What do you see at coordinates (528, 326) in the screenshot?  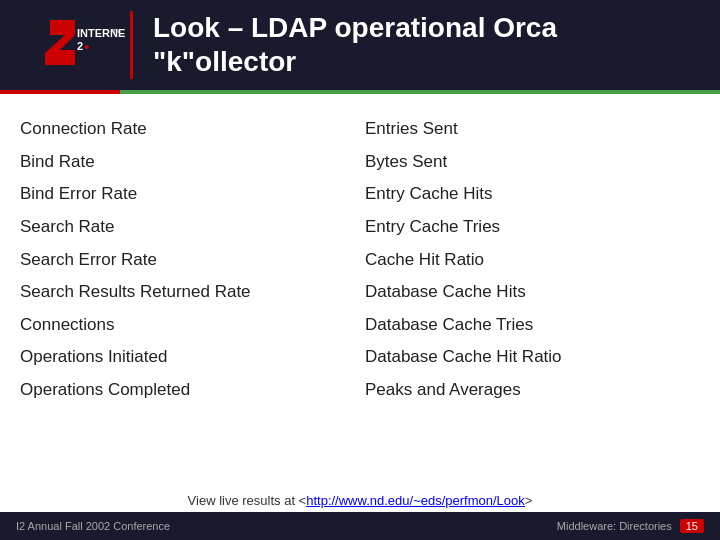 I see `list-item: Database Cache Tries` at bounding box center [528, 326].